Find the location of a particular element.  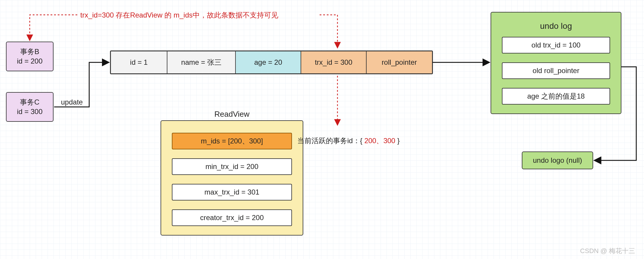

undo-log-title: undo log is located at coordinates (556, 26).